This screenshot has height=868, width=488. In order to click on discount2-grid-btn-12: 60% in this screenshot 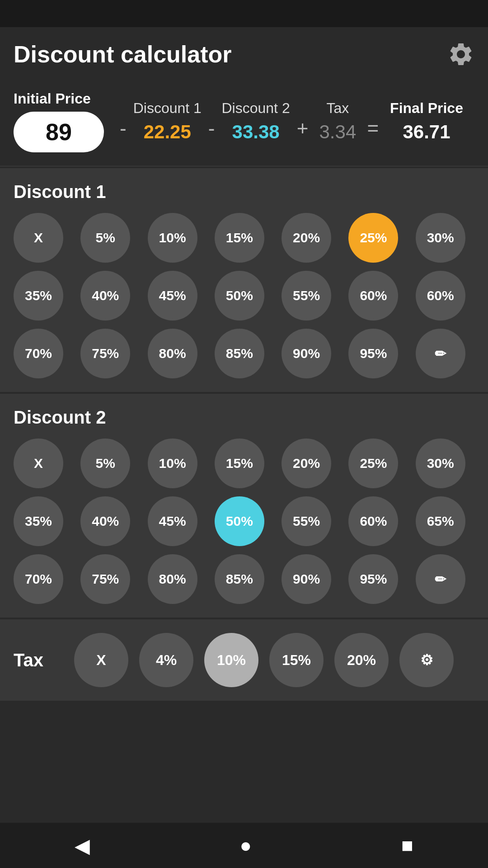, I will do `click(373, 521)`.